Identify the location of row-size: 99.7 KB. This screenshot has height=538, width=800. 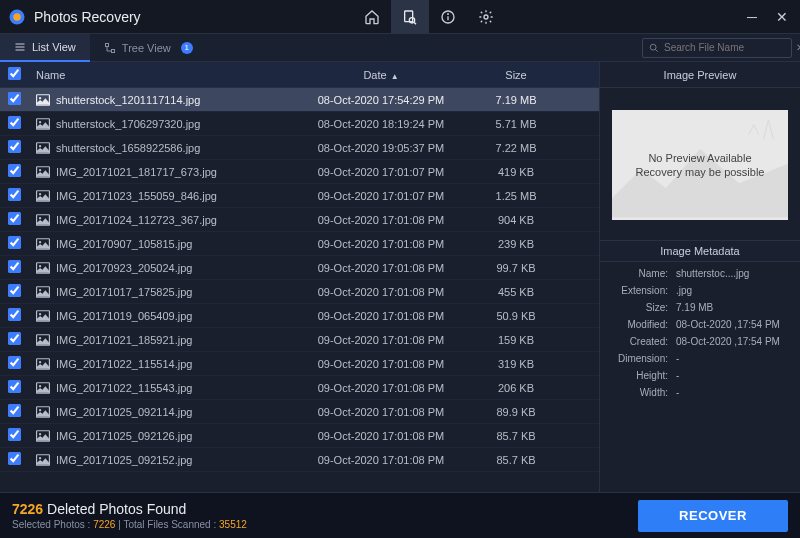
(516, 268).